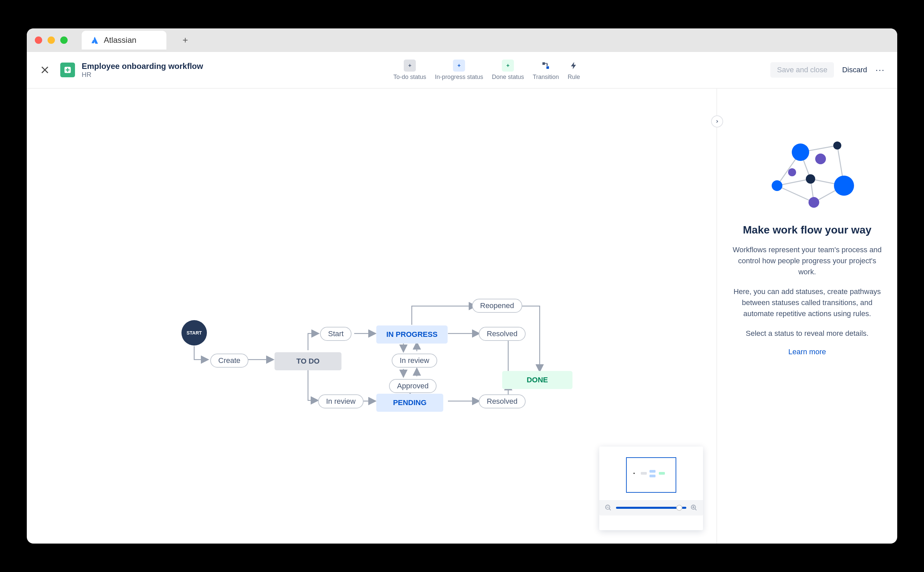 This screenshot has width=924, height=572. What do you see at coordinates (124, 40) in the screenshot?
I see `browser-tab: Atlassian` at bounding box center [124, 40].